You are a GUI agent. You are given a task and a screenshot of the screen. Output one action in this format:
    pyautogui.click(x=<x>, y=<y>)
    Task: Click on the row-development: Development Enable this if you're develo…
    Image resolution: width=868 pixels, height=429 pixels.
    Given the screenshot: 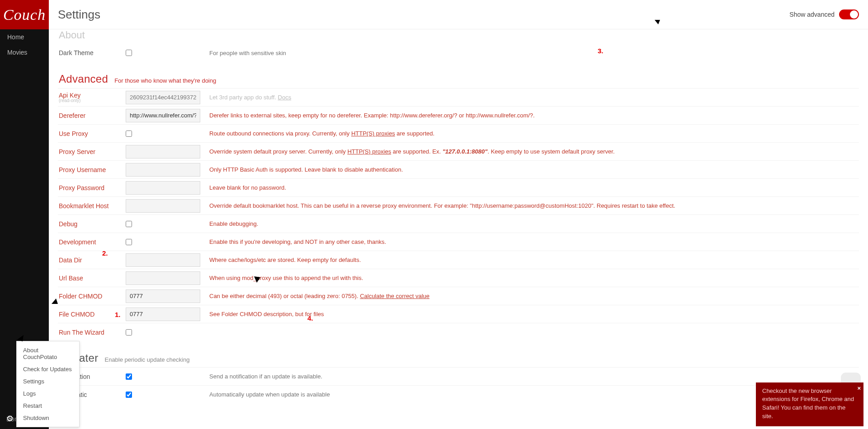 What is the action you would take?
    pyautogui.click(x=458, y=242)
    